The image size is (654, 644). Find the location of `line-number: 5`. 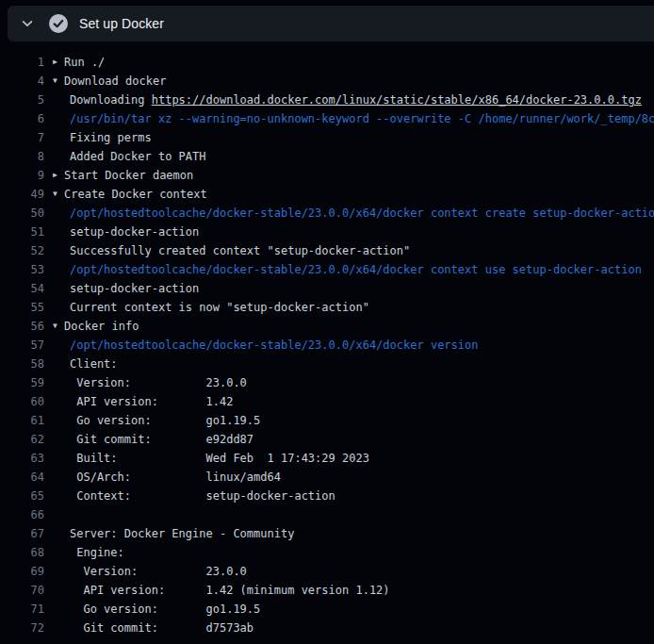

line-number: 5 is located at coordinates (23, 100).